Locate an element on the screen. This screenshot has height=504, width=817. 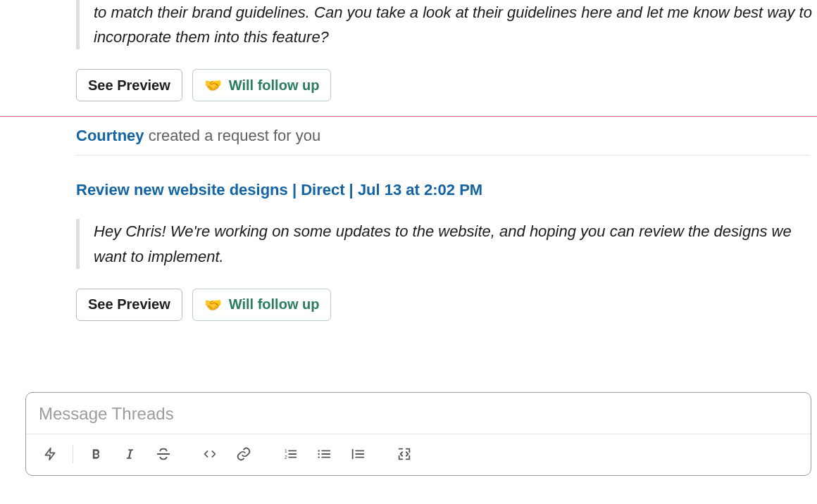
ordered-list-icon: 12 is located at coordinates (290, 454).